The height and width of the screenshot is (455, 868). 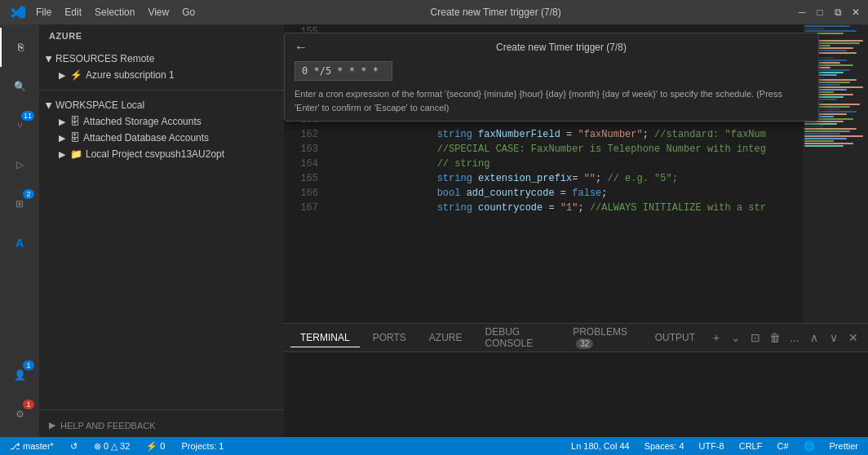 I want to click on line-ending-label: CRLF, so click(x=751, y=446).